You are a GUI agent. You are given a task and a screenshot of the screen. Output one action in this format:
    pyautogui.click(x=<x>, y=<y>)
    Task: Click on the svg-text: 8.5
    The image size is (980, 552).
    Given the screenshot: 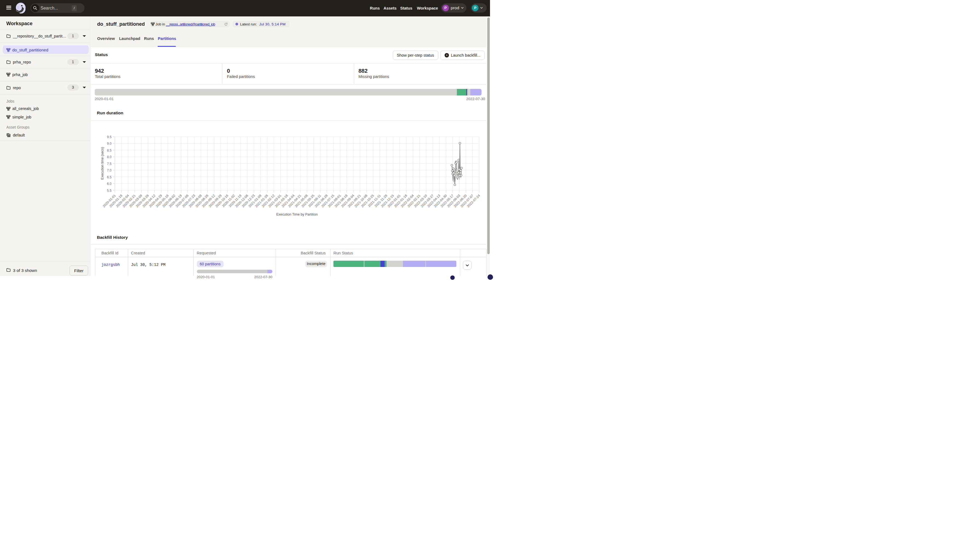 What is the action you would take?
    pyautogui.click(x=110, y=151)
    